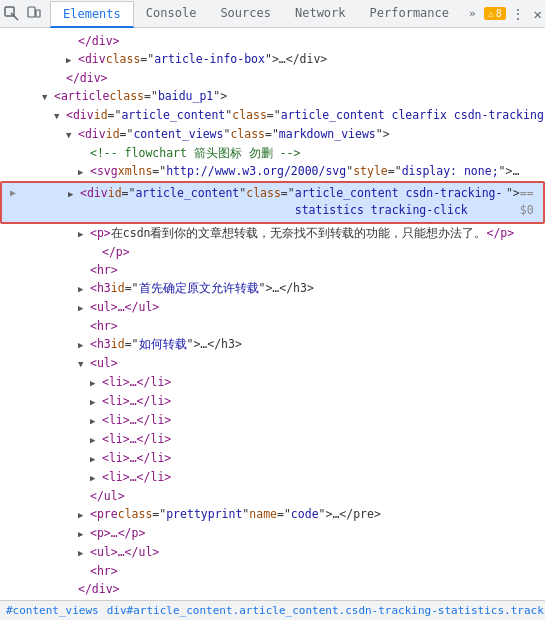 This screenshot has height=620, width=545. I want to click on tab-sources-label: Sources, so click(246, 13).